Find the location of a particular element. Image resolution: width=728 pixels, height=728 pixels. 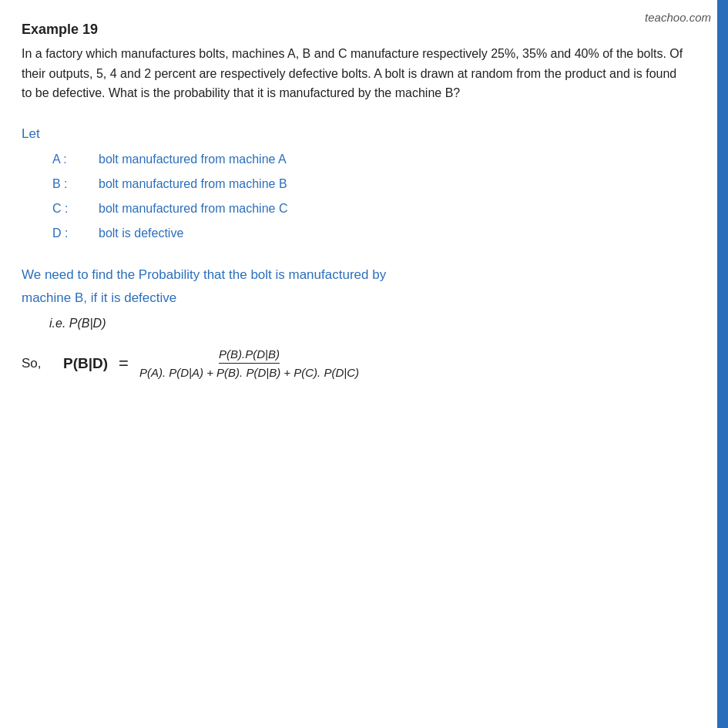

so-label: So, is located at coordinates (35, 364).